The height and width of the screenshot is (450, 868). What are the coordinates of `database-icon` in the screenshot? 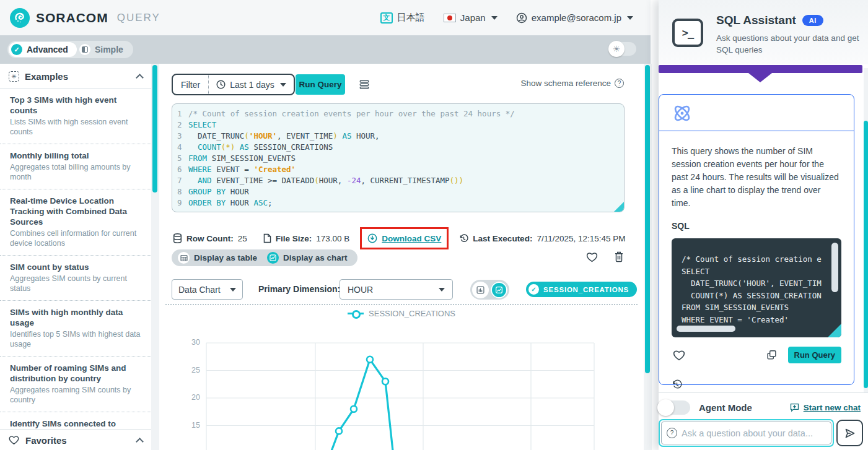 It's located at (177, 238).